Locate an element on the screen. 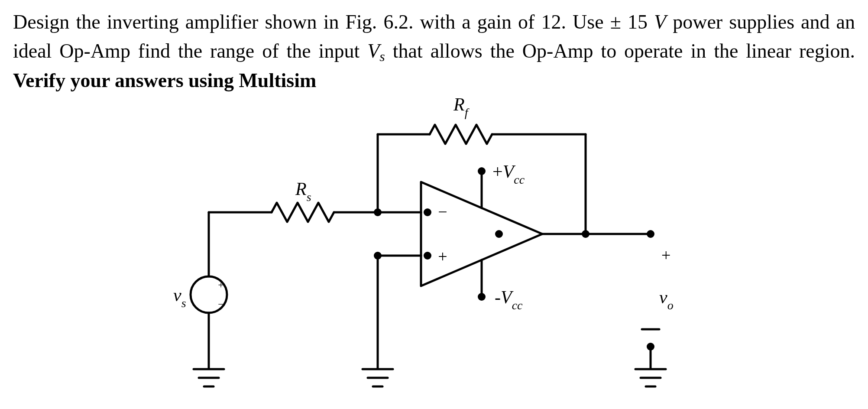 The height and width of the screenshot is (409, 868). vs-symbol: V is located at coordinates (373, 51).